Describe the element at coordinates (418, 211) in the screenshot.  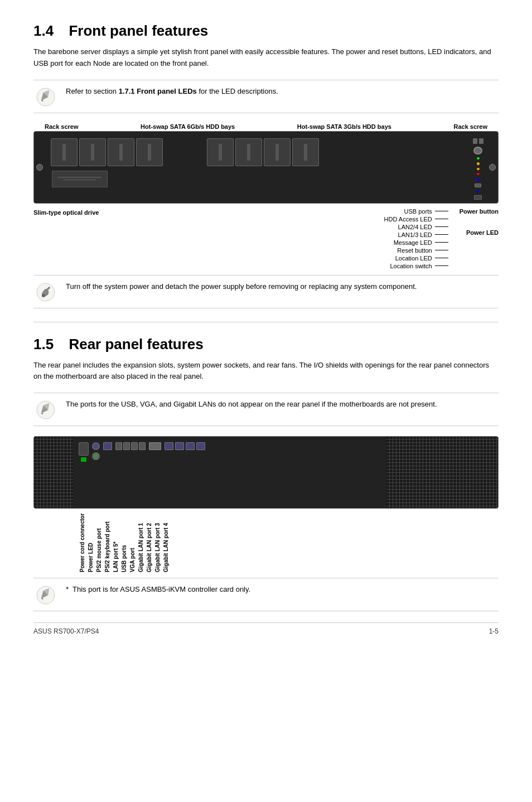
I see `label-usb-ports: USB ports` at that location.